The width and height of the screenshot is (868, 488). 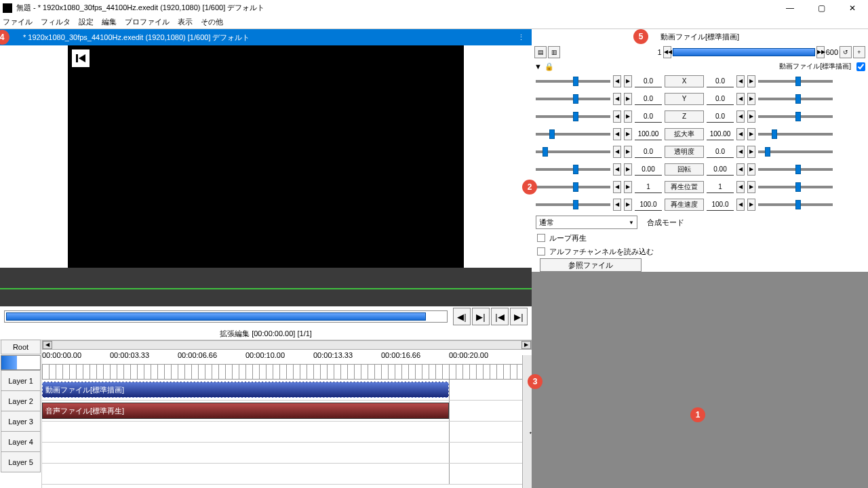 I want to click on param-label: 再生位置, so click(x=684, y=187).